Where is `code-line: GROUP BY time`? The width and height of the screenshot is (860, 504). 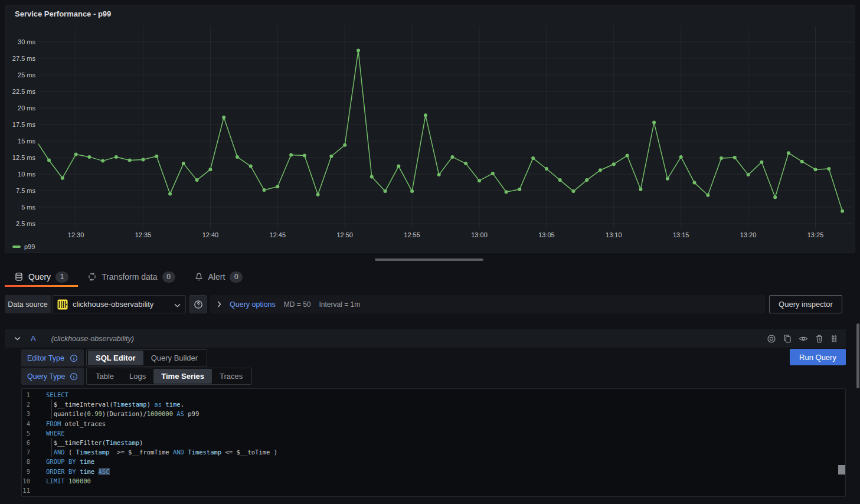 code-line: GROUP BY time is located at coordinates (440, 462).